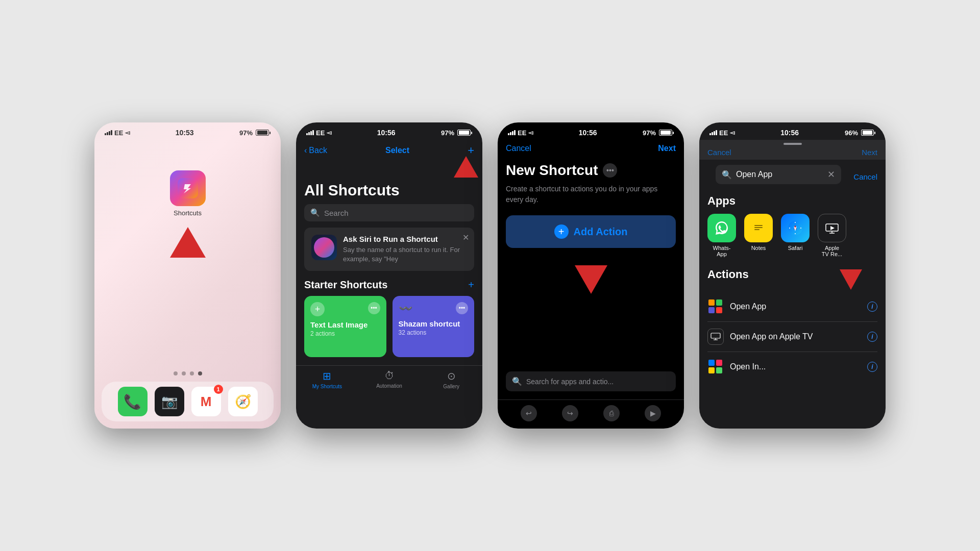 This screenshot has width=980, height=551. What do you see at coordinates (206, 402) in the screenshot?
I see `dock-gmail: M 1` at bounding box center [206, 402].